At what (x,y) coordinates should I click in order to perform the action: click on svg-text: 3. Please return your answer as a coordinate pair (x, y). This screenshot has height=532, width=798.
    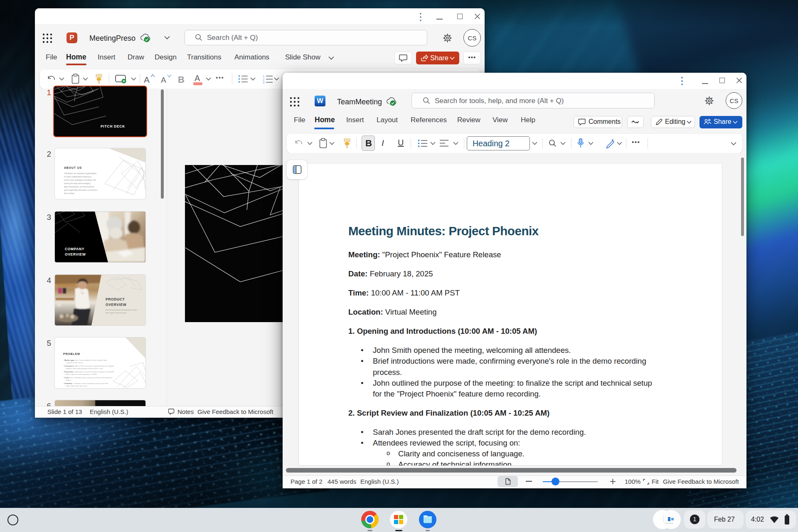
    Looking at the image, I should click on (264, 82).